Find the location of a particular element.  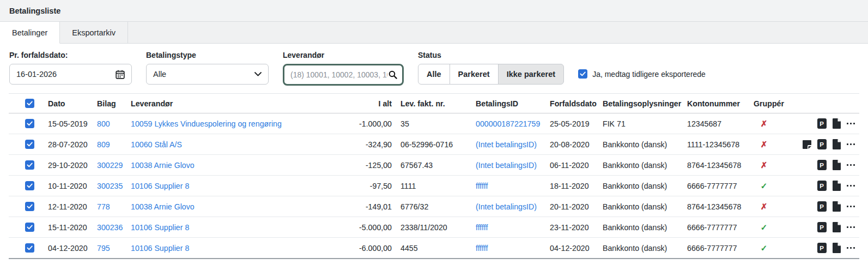

bilag-link: 300229 is located at coordinates (110, 165).